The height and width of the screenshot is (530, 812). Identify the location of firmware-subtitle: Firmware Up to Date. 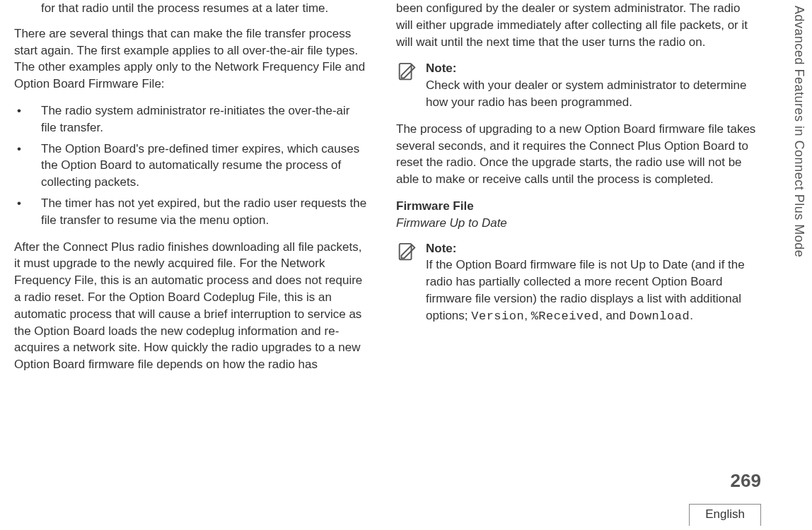
(576, 223).